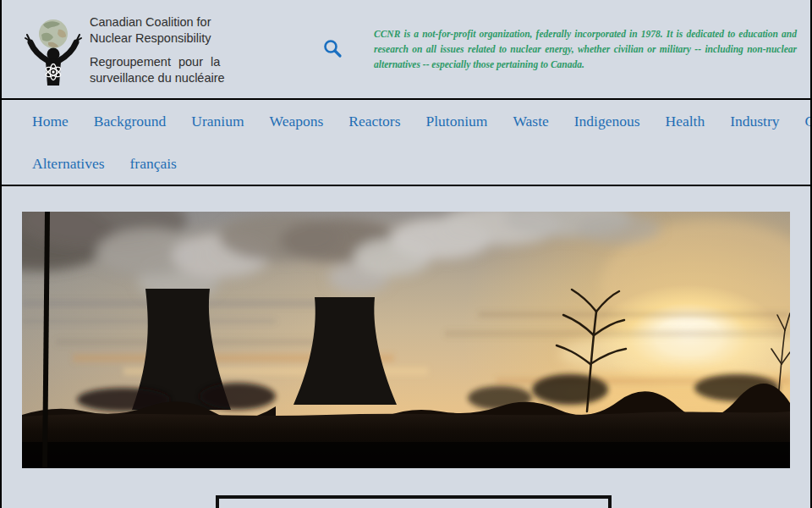  I want to click on nav-link-plutonium: Plutonium, so click(457, 122).